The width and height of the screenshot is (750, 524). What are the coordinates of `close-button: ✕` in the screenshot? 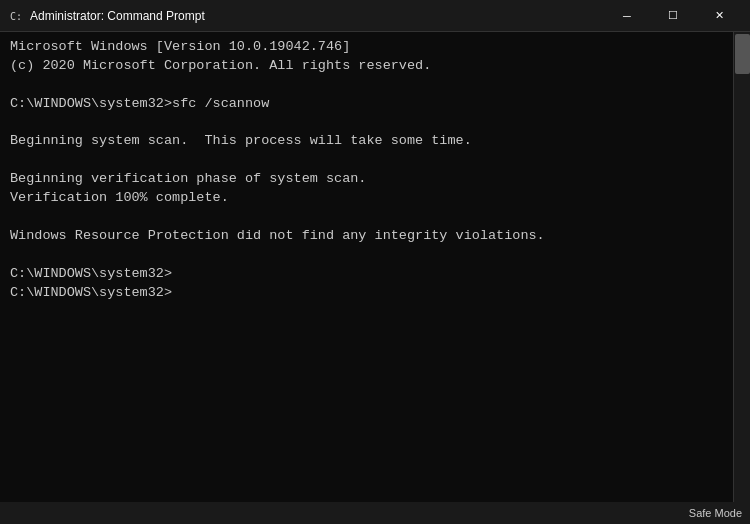 It's located at (719, 16).